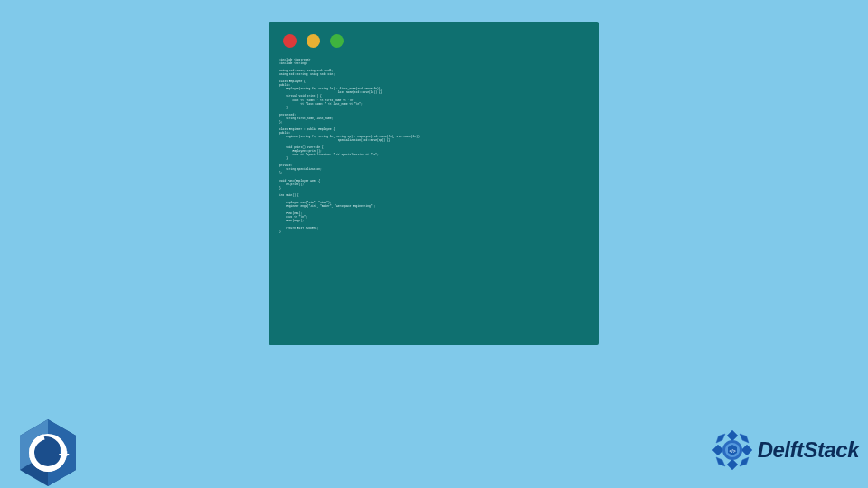 Image resolution: width=868 pixels, height=488 pixels. Describe the element at coordinates (732, 450) in the screenshot. I see `delftstack-seal-icon: </>` at that location.